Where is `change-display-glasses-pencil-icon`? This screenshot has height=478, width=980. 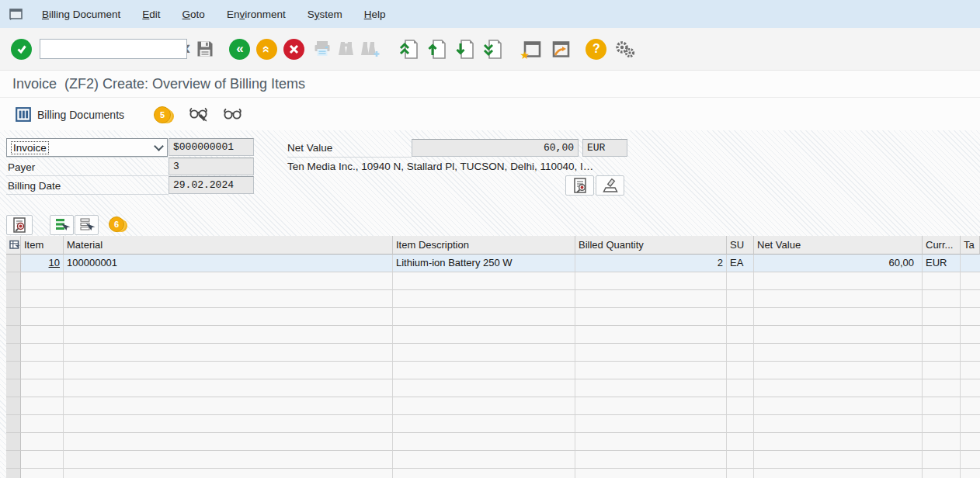
change-display-glasses-pencil-icon is located at coordinates (199, 115).